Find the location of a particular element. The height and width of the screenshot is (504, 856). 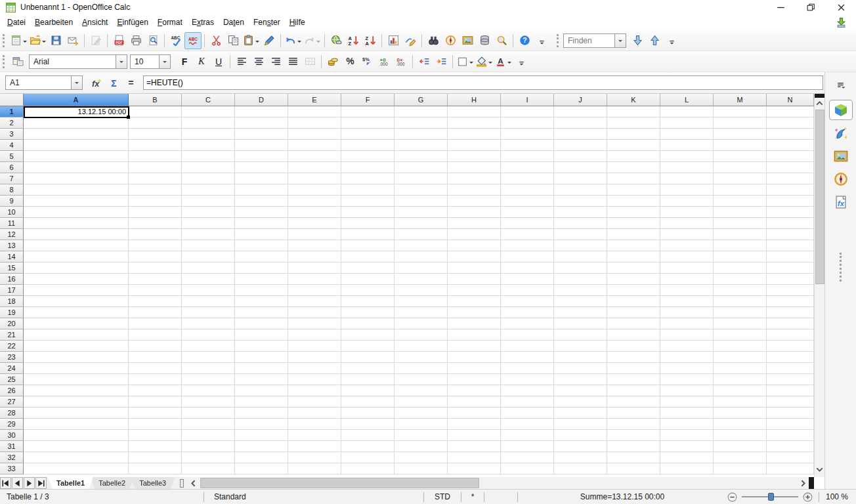

cell-L33 is located at coordinates (687, 469).